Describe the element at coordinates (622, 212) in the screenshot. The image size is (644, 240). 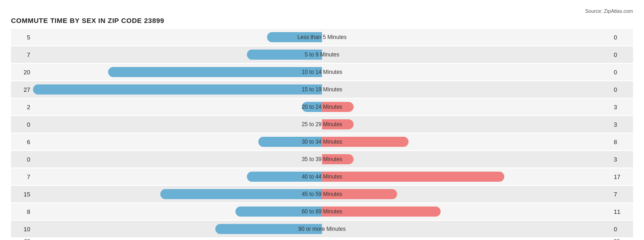
I see `female-value: 11` at that location.